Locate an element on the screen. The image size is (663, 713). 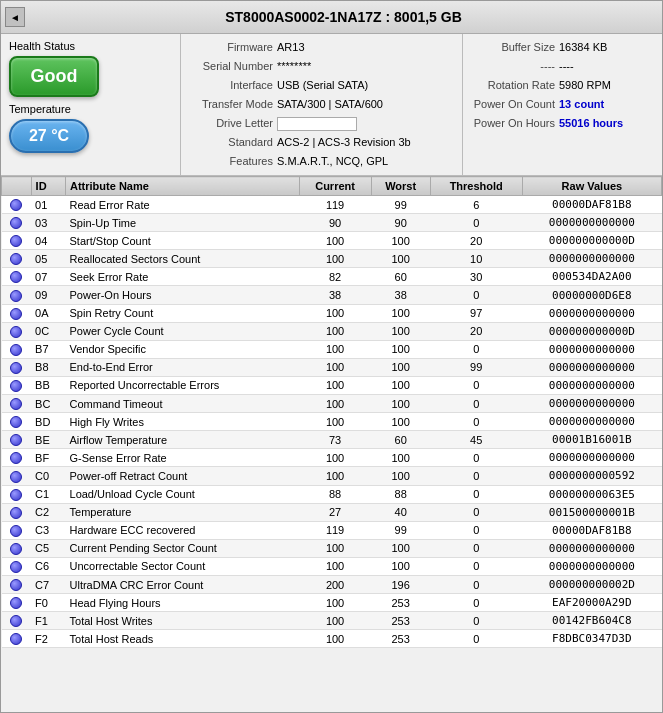
transfer-label: Transfer Mode is located at coordinates (232, 104).